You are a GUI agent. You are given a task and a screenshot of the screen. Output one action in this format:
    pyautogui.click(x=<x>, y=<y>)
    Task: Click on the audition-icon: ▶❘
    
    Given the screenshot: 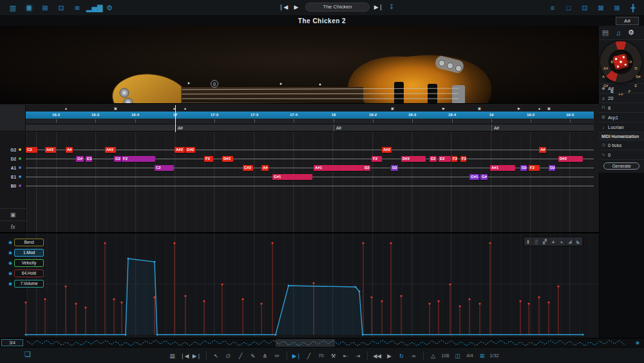 What is the action you would take?
    pyautogui.click(x=296, y=356)
    